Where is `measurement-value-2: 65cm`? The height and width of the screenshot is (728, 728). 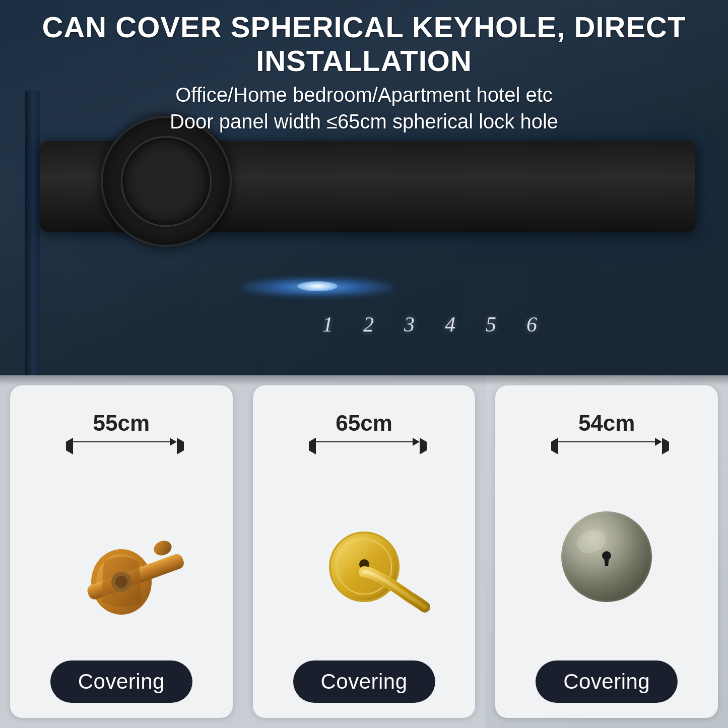
measurement-value-2: 65cm is located at coordinates (364, 423).